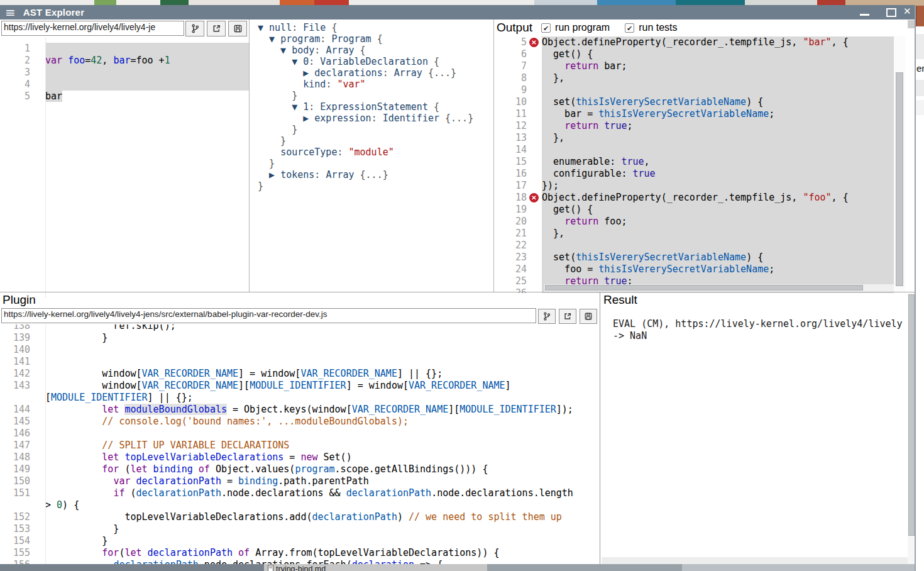 This screenshot has height=571, width=924. What do you see at coordinates (582, 28) in the screenshot?
I see `run-program-label: run program` at bounding box center [582, 28].